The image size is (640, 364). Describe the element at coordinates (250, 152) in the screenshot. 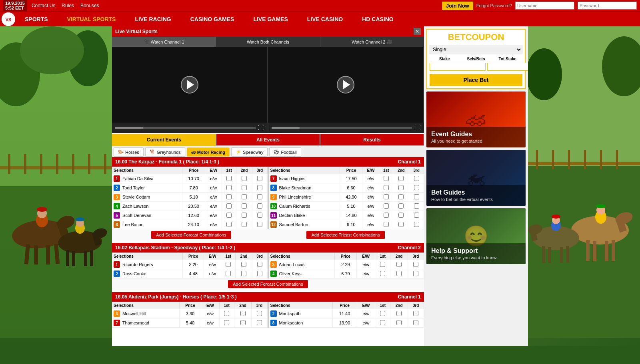

I see `speedway-tab: ⚡ Speedway` at that location.